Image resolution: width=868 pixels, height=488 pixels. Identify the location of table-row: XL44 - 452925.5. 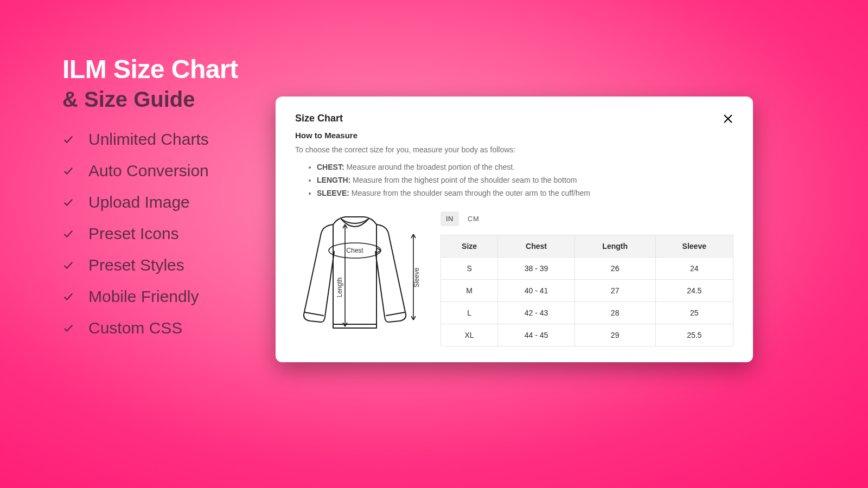
(587, 335).